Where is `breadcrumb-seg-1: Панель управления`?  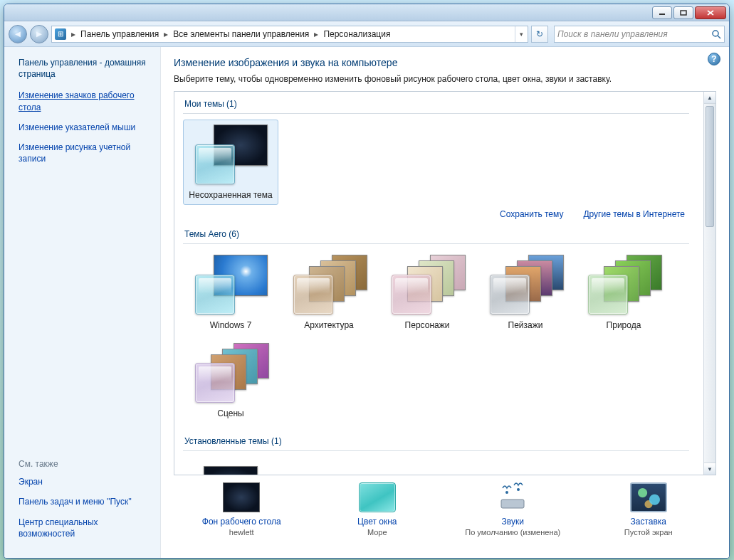 breadcrumb-seg-1: Панель управления is located at coordinates (120, 34).